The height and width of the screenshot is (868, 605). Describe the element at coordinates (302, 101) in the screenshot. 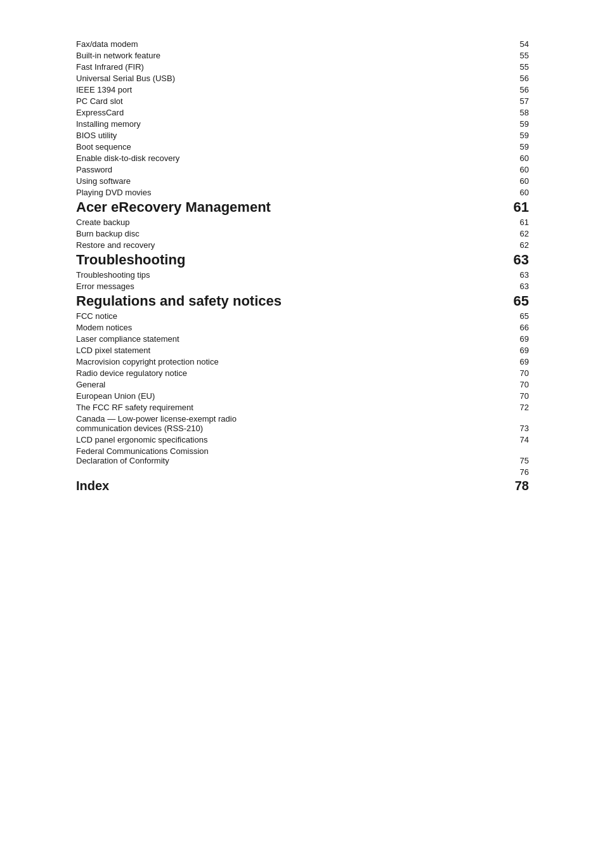

I see `toc-row: PC Card slot 57` at that location.